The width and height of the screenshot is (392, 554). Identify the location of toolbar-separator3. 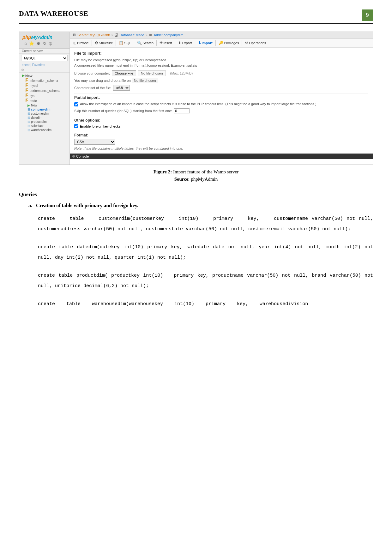
(134, 43).